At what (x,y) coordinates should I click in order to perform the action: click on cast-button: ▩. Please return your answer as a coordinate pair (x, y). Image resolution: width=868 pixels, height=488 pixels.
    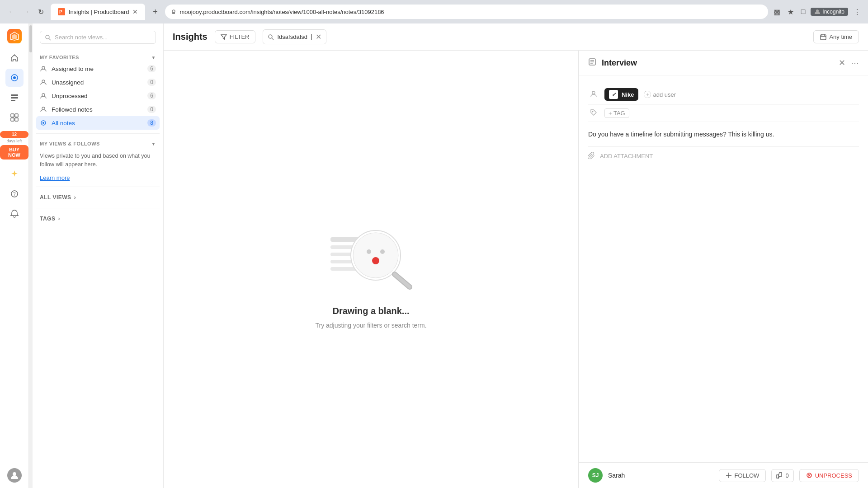
    Looking at the image, I should click on (777, 12).